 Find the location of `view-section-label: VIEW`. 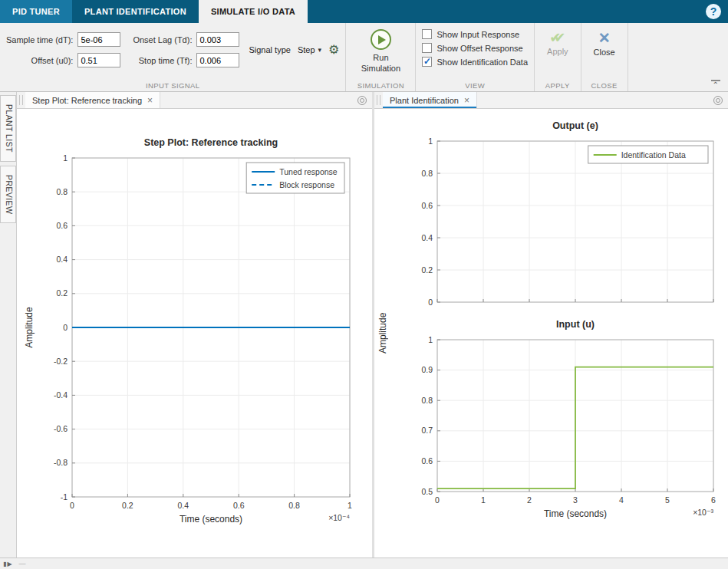

view-section-label: VIEW is located at coordinates (475, 86).